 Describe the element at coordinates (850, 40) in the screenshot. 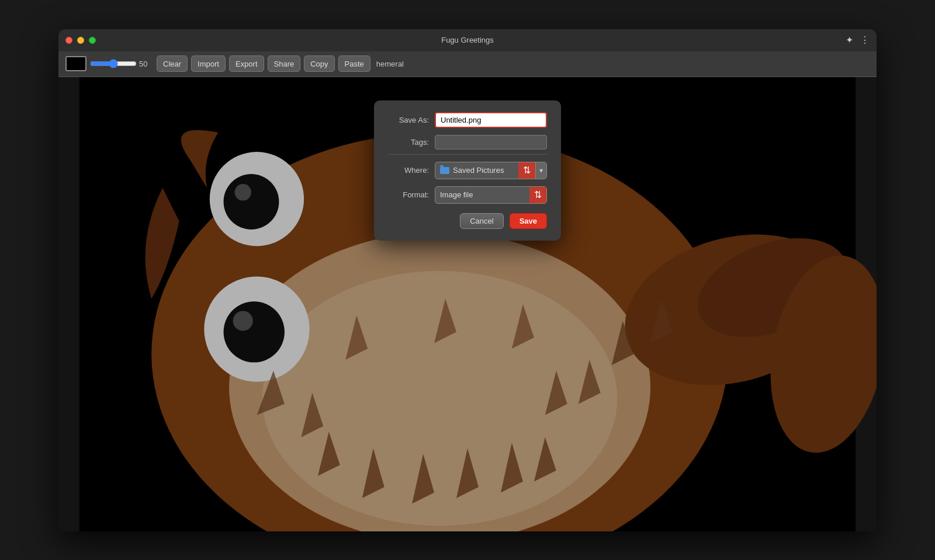

I see `extensions-icon: ✦` at that location.